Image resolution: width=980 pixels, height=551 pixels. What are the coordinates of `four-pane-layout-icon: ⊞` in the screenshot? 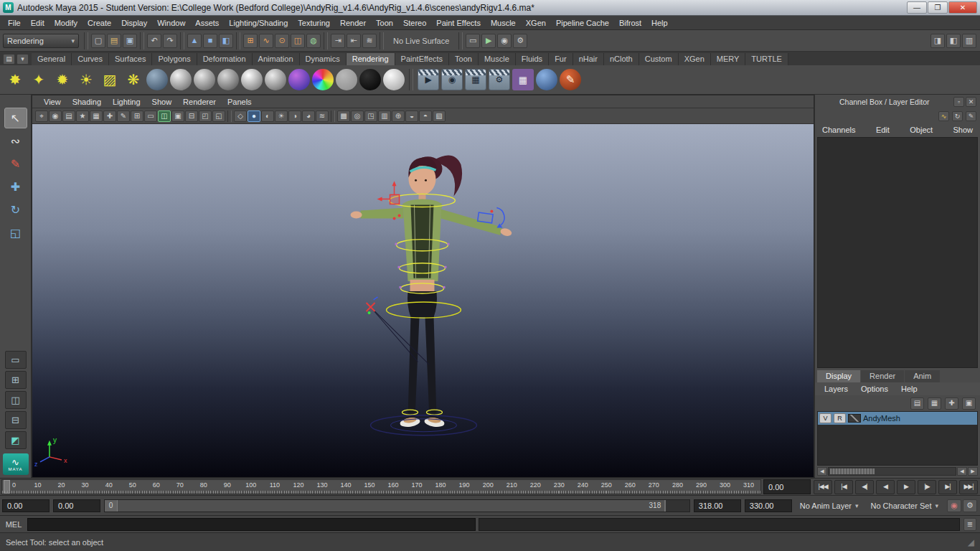 It's located at (16, 380).